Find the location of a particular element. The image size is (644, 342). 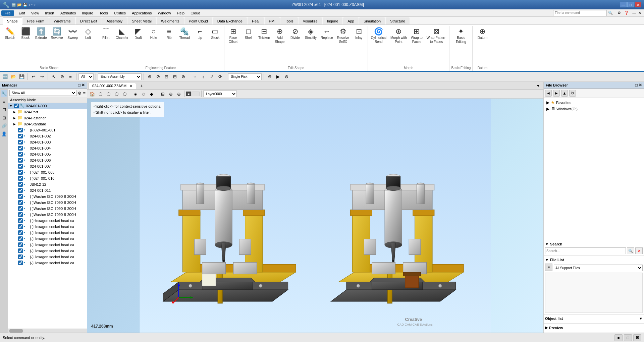

minimize-button: — is located at coordinates (623, 5).